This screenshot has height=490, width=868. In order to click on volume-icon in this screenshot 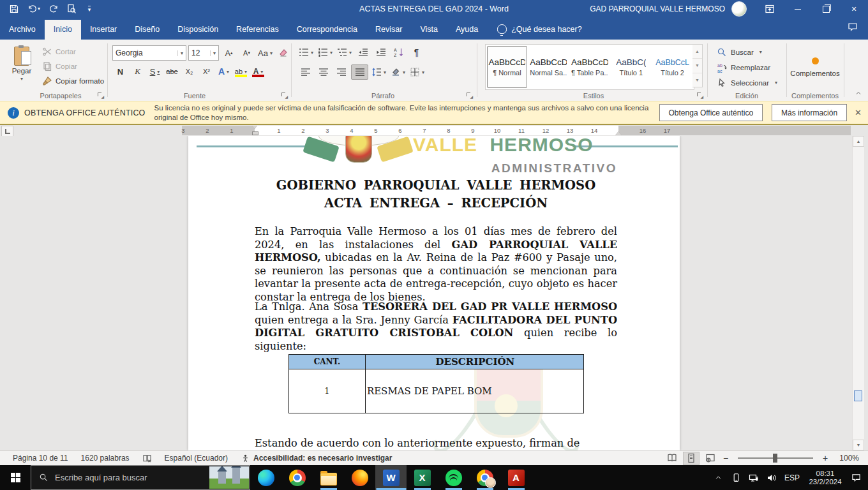, I will do `click(772, 477)`.